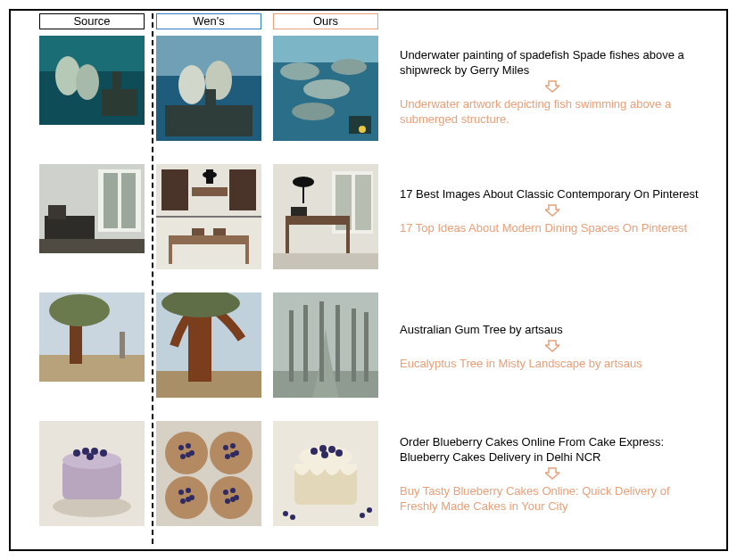  Describe the element at coordinates (552, 348) in the screenshot. I see `captions-3: Australian Gum Tree by artsaus Eucalyptu…` at that location.